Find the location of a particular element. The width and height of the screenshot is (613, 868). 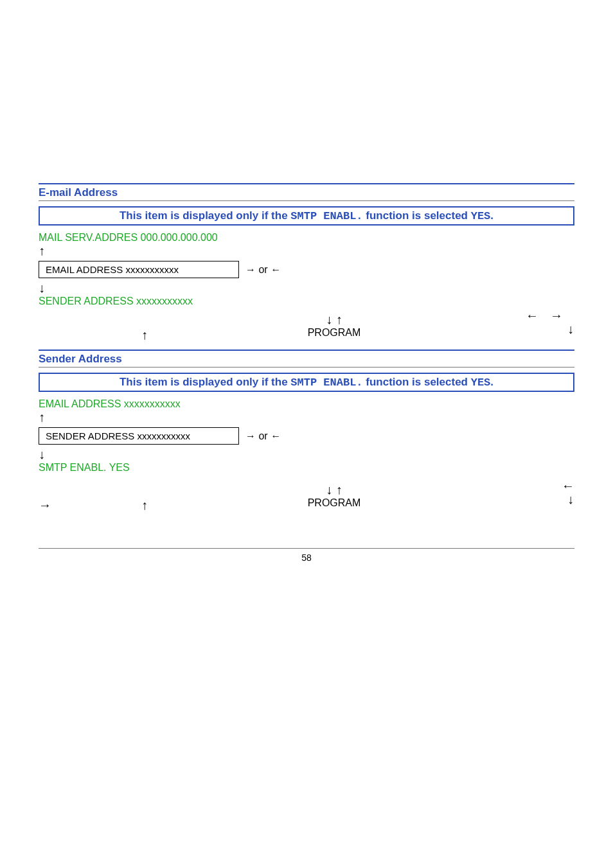

section-title-email: E-mail Address is located at coordinates (306, 193).